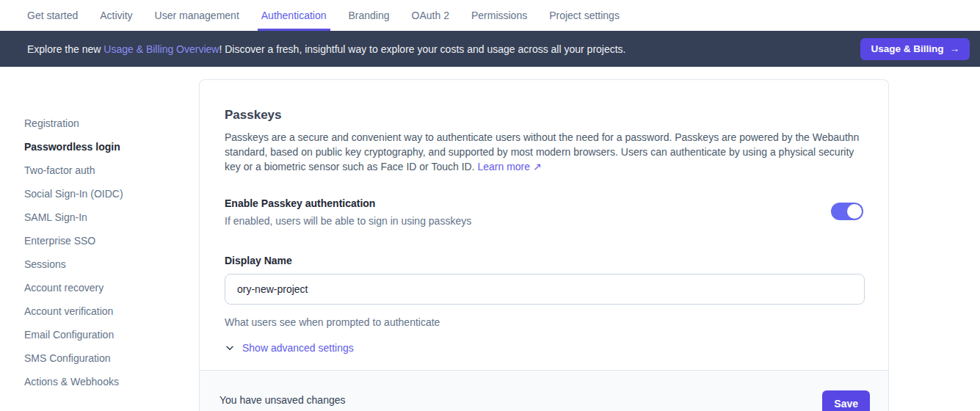 This screenshot has height=411, width=980. What do you see at coordinates (545, 289) in the screenshot?
I see `display-name-input` at bounding box center [545, 289].